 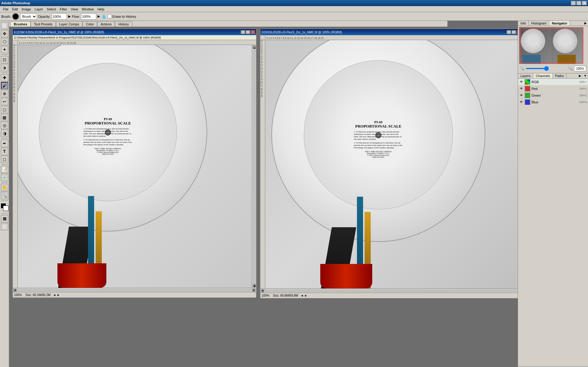 I want to click on eye-icon-blue: 👁, so click(x=521, y=102).